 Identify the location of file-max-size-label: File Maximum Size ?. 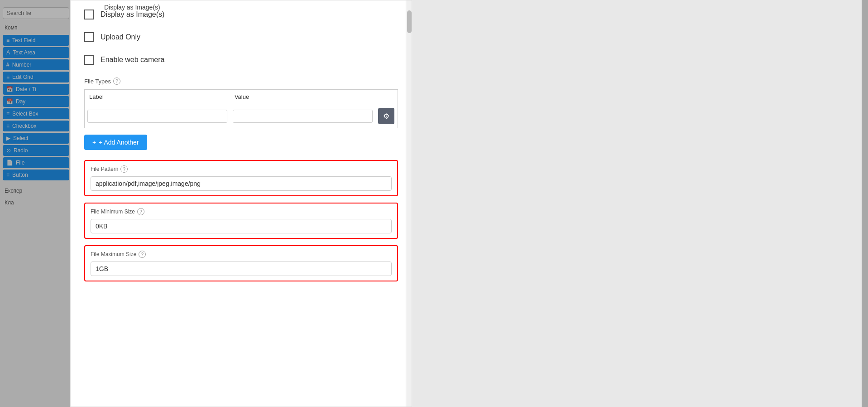
(241, 254).